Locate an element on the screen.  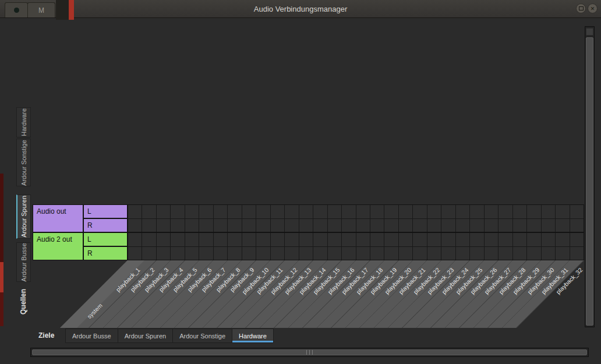
channel-label: R is located at coordinates (105, 253).